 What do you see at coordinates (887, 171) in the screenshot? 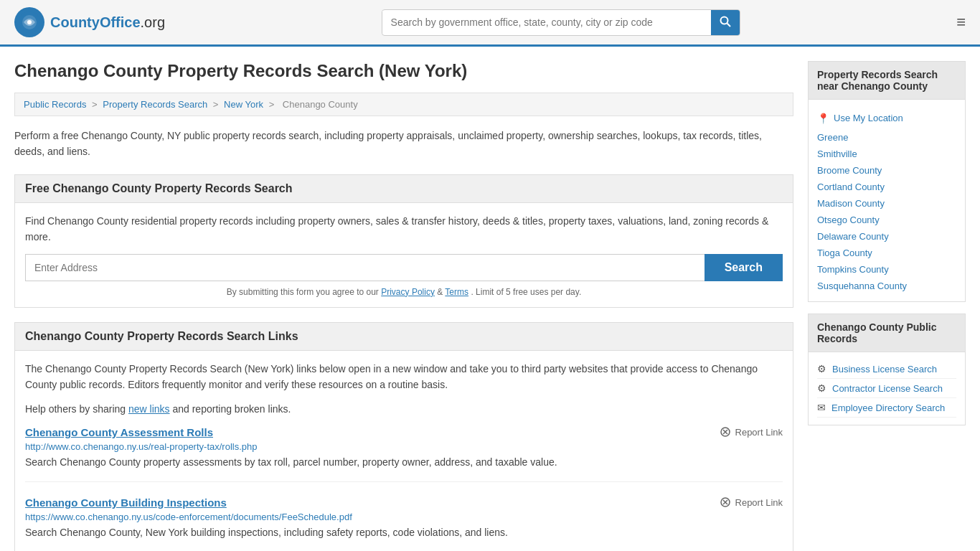
I see `sidebar-link-broome: Broome County` at bounding box center [887, 171].